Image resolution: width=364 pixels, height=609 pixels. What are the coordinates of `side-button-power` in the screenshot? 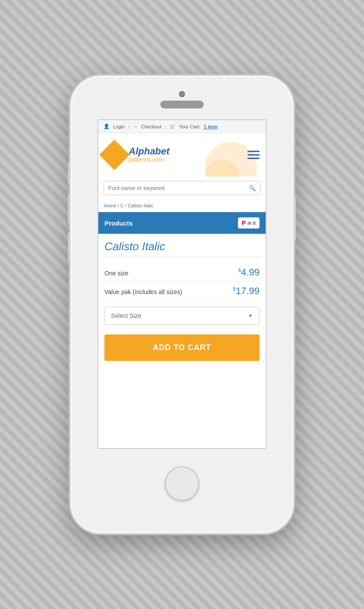 It's located at (295, 219).